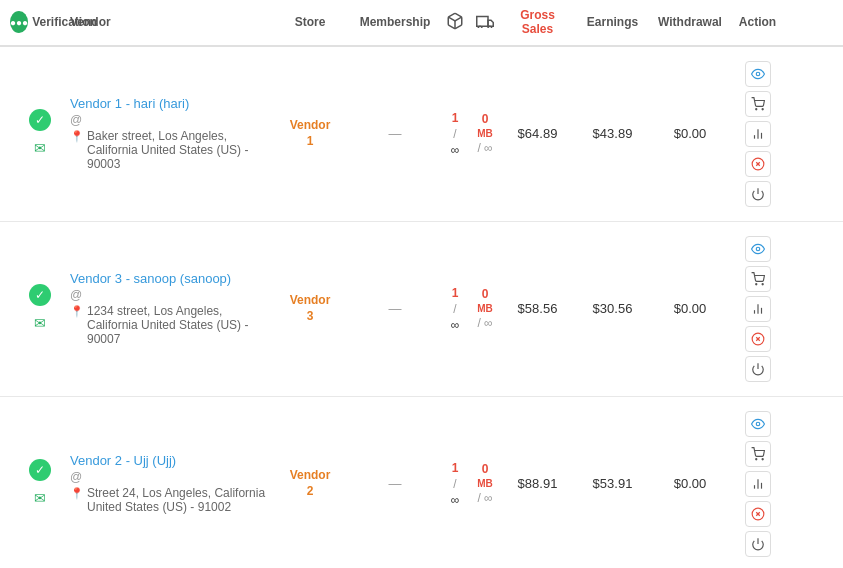 This screenshot has height=568, width=843. Describe the element at coordinates (170, 325) in the screenshot. I see `vendor-address-1: 📍 1234 street, Los Angeles, California U…` at that location.